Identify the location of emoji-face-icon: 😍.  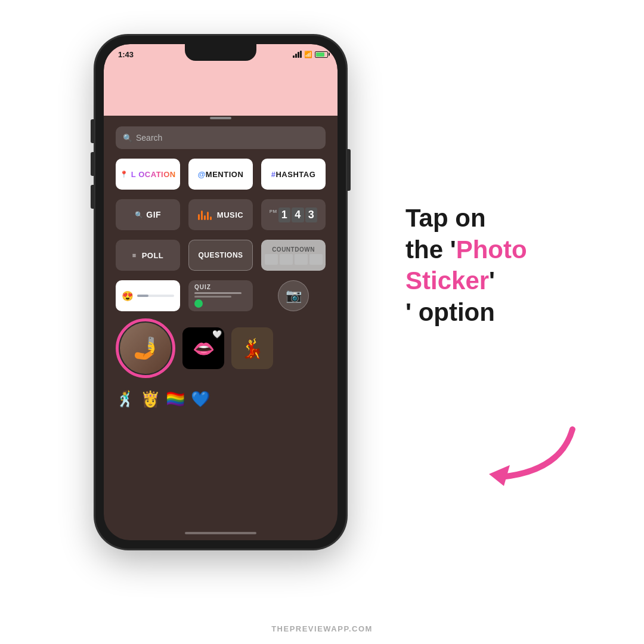
(128, 296).